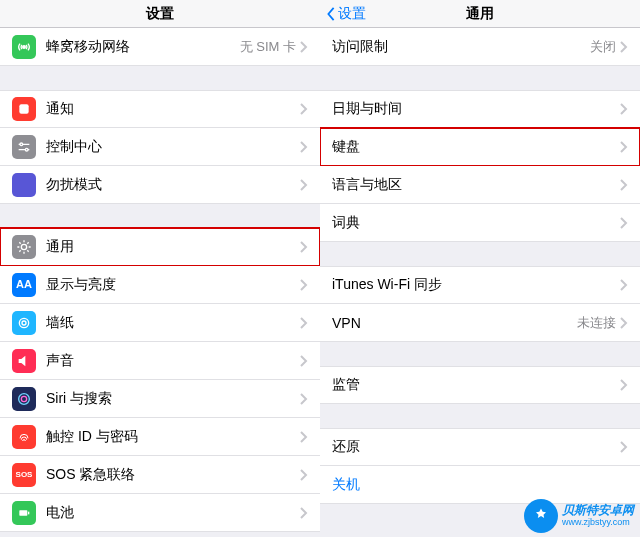 Image resolution: width=640 pixels, height=537 pixels. What do you see at coordinates (173, 247) in the screenshot?
I see `row-label: 通用` at bounding box center [173, 247].